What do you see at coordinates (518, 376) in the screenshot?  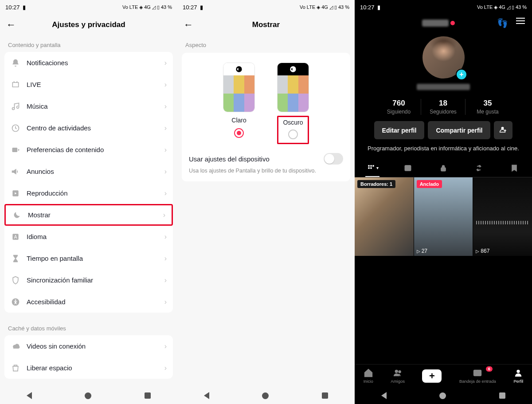 I see `nav-profile: Perfil` at bounding box center [518, 376].